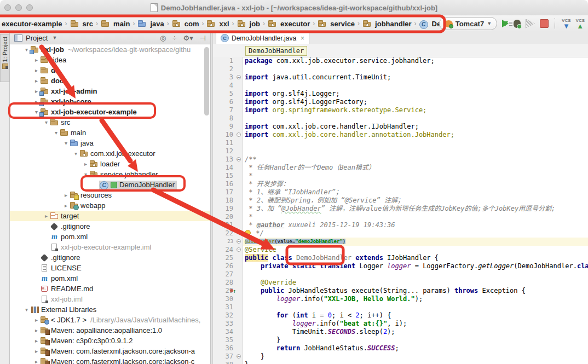 Image resolution: width=588 pixels, height=364 pixels. What do you see at coordinates (233, 291) in the screenshot?
I see `override-method-icon` at bounding box center [233, 291].